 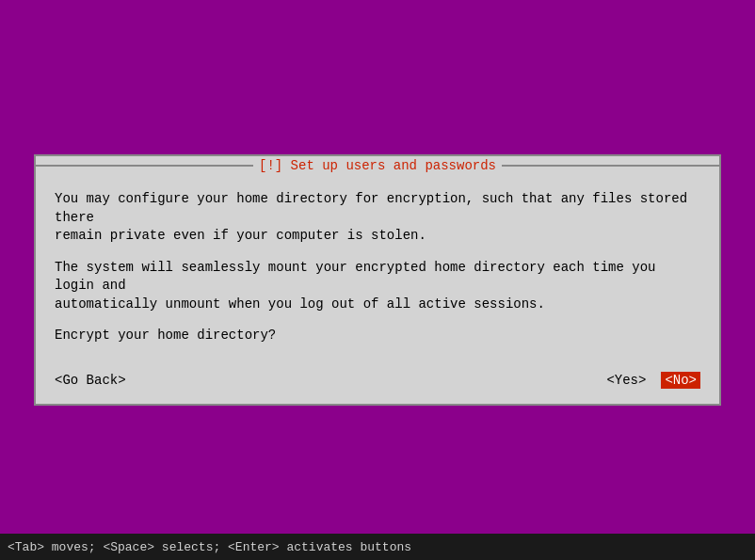 I want to click on paragraph-1: You may configure your home directory fo…, so click(x=378, y=218).